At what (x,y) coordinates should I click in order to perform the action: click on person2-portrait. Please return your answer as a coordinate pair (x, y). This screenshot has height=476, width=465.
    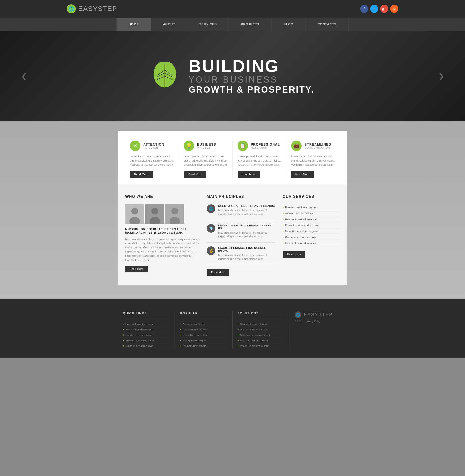
    Looking at the image, I should click on (155, 214).